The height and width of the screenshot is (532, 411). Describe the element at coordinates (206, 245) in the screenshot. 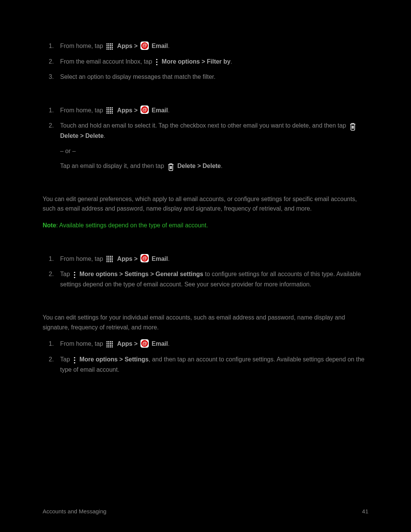

I see `general-preferences-heading: General Email Preferences` at that location.